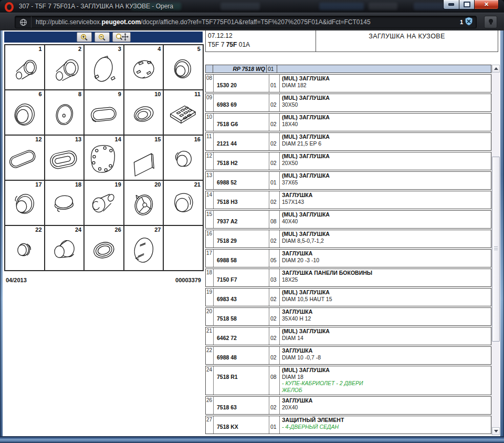 This screenshot has height=443, width=504. Describe the element at coordinates (25, 248) in the screenshot. I see `diagram-cell: 22` at that location.